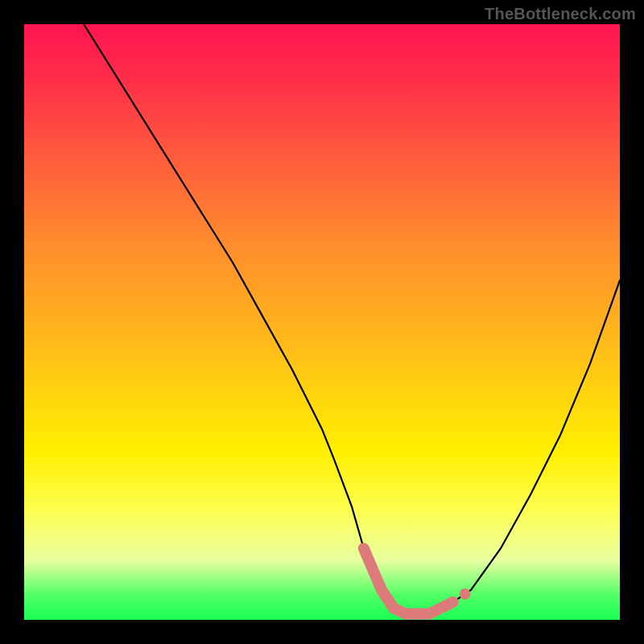 The height and width of the screenshot is (644, 644). Describe the element at coordinates (560, 14) in the screenshot. I see `watermark-text: TheBottleneck.com` at that location.